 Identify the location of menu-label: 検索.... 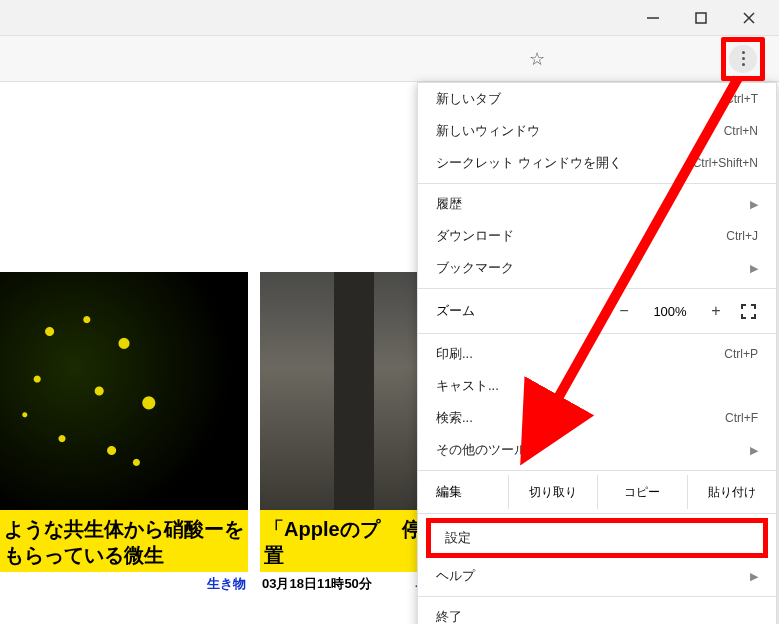
(454, 418).